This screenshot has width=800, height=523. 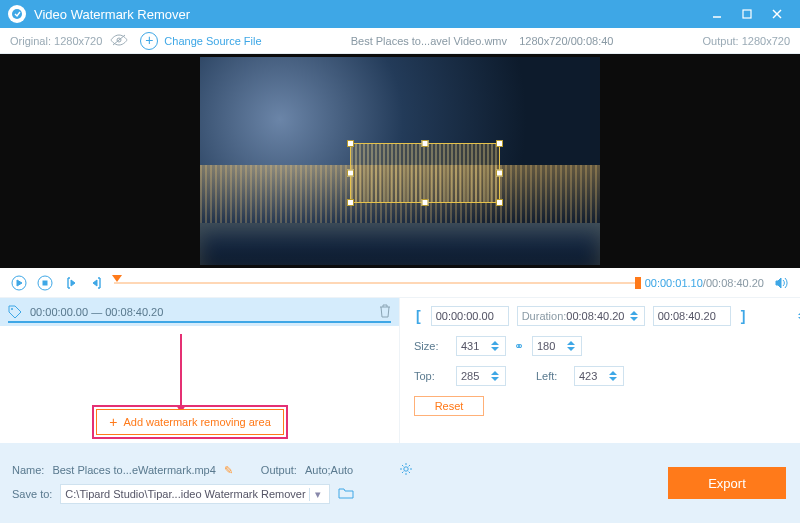 What do you see at coordinates (400, 14) in the screenshot?
I see `title-bar: Video Watermark Remover` at bounding box center [400, 14].